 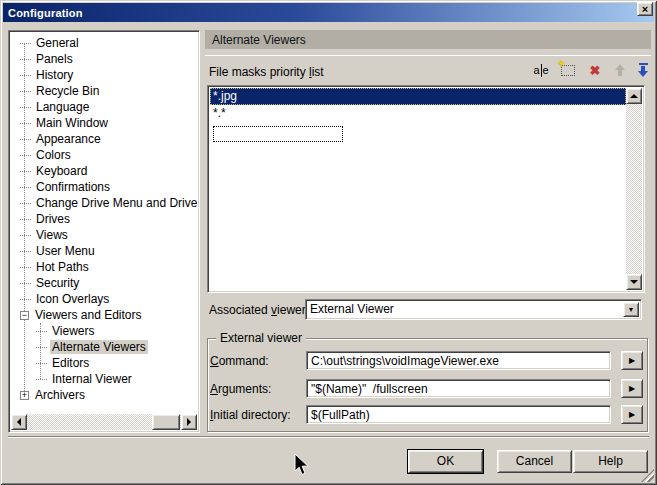 I want to click on tree-item: History, so click(x=104, y=75).